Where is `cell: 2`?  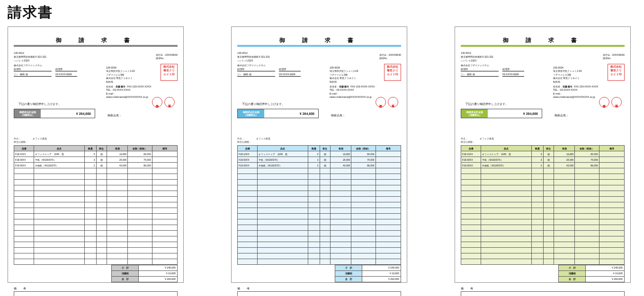
cell: 2 is located at coordinates (314, 165).